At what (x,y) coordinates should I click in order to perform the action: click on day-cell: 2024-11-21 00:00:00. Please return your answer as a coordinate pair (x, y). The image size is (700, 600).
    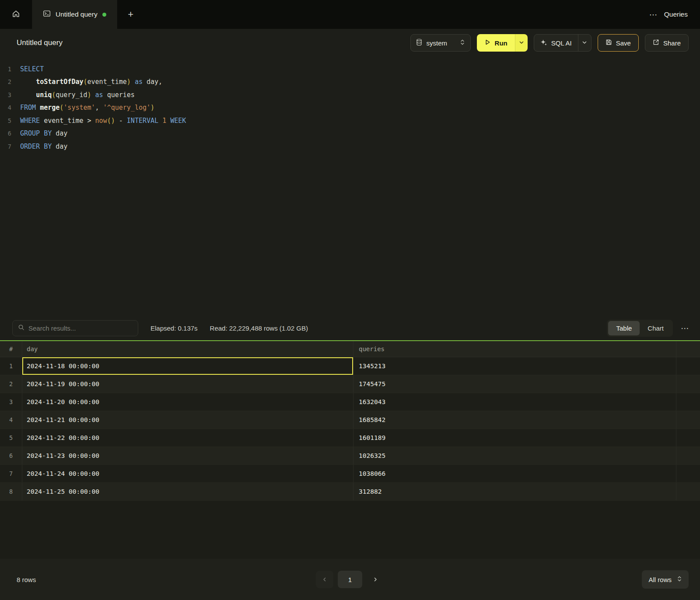
    Looking at the image, I should click on (187, 420).